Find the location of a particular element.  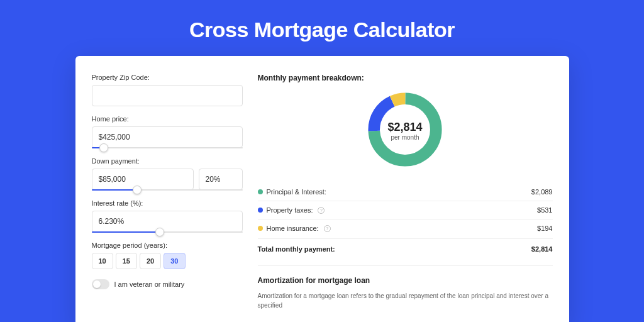

legend-label: Principal & Interest: is located at coordinates (297, 192).